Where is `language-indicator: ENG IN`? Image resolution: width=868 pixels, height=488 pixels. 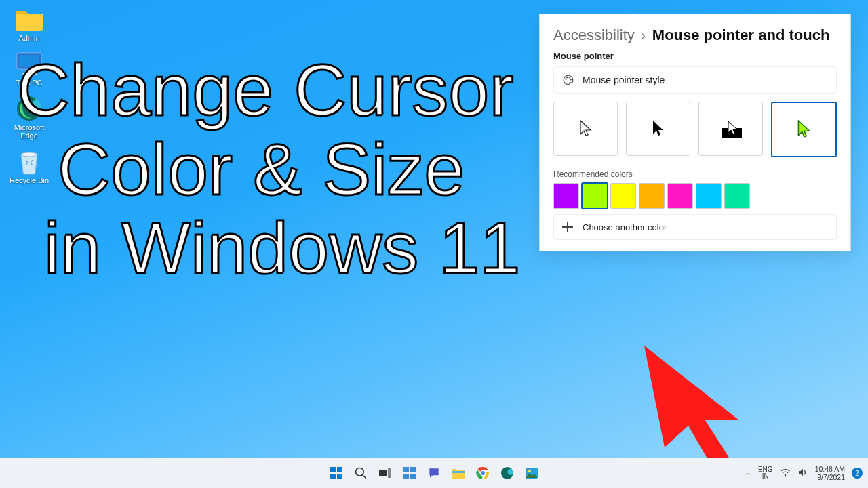
language-indicator: ENG IN is located at coordinates (766, 473).